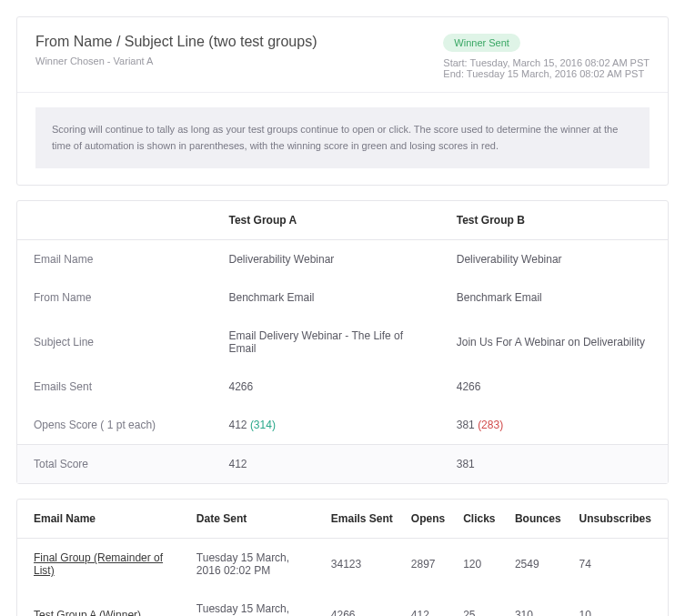 The image size is (685, 616). Describe the element at coordinates (362, 519) in the screenshot. I see `col-emails-sent: Emails Sent` at that location.